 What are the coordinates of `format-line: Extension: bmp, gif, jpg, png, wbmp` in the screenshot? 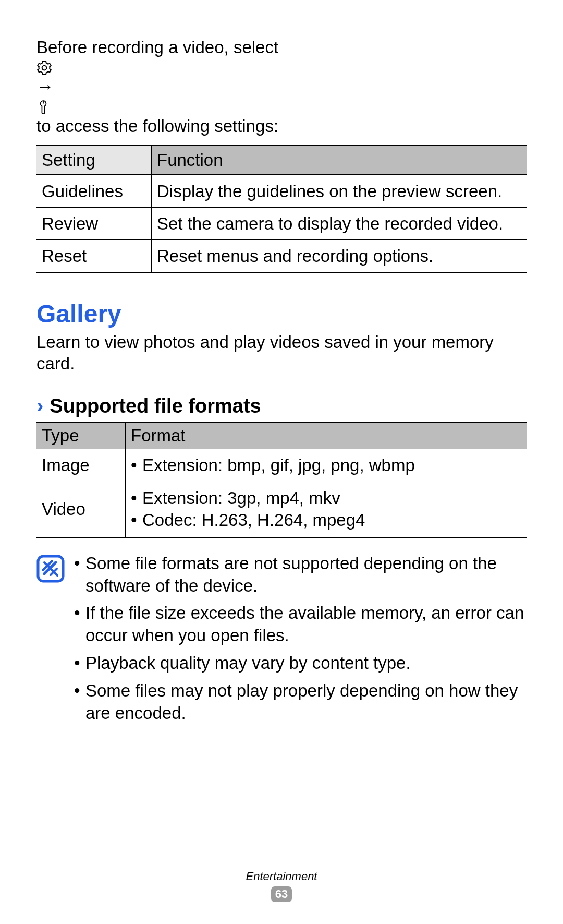 It's located at (278, 465).